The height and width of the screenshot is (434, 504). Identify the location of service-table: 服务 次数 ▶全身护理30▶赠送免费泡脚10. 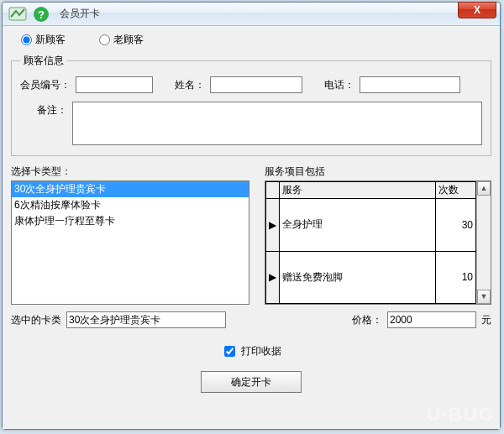
(371, 243).